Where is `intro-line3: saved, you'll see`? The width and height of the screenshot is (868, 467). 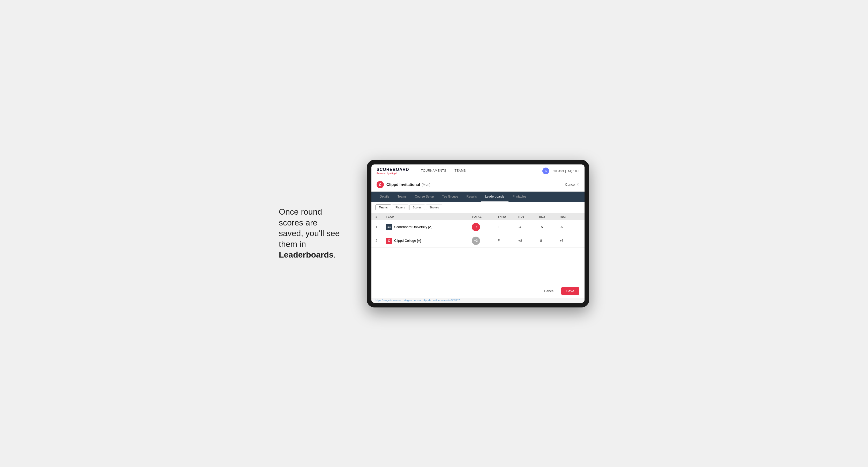 intro-line3: saved, you'll see is located at coordinates (309, 233).